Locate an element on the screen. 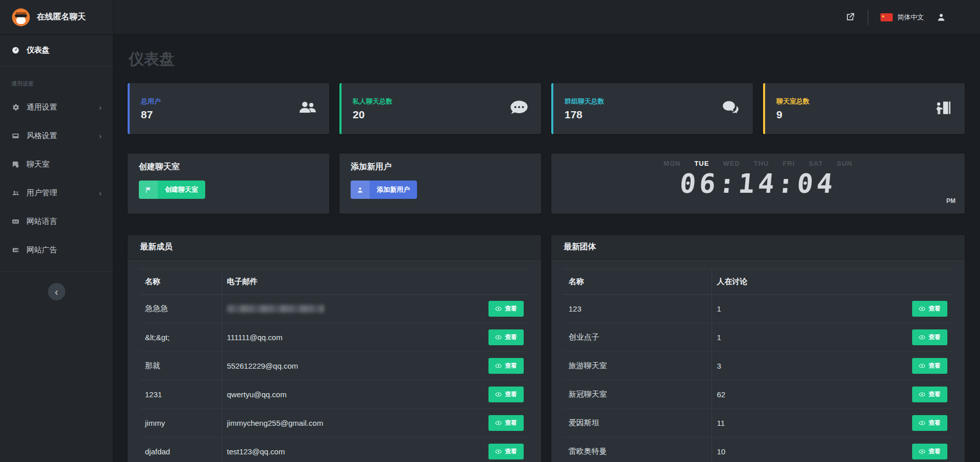  member-name: 那就 is located at coordinates (181, 366).